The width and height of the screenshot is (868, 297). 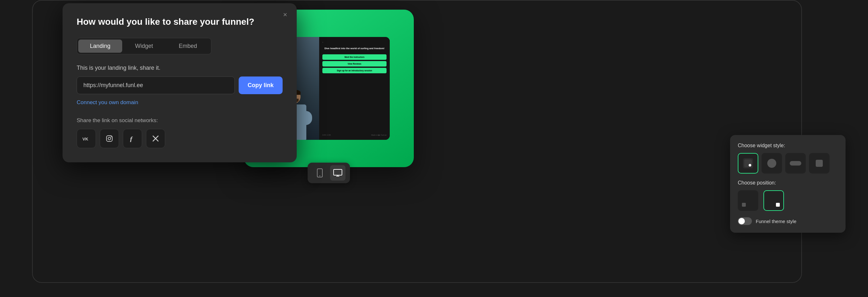 What do you see at coordinates (354, 64) in the screenshot?
I see `funnel-btn-2: View Reviews` at bounding box center [354, 64].